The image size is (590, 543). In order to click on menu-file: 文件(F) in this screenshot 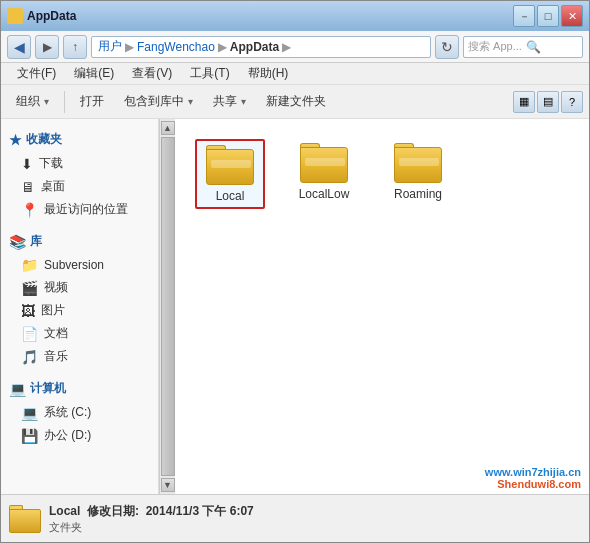, I will do `click(36, 74)`.